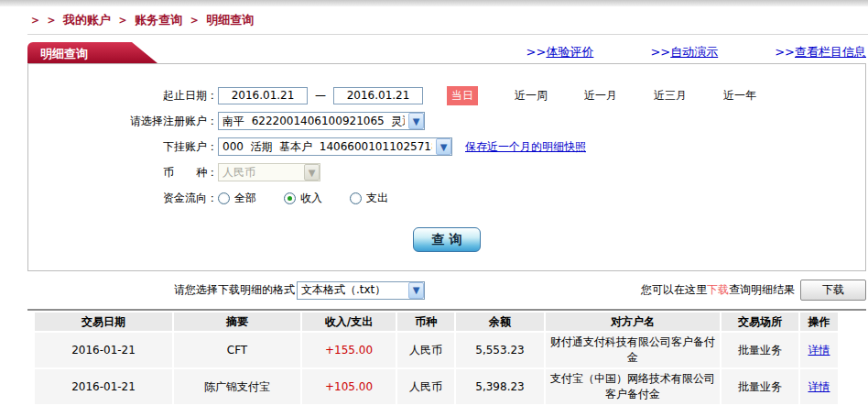 The width and height of the screenshot is (868, 417). Describe the element at coordinates (378, 95) in the screenshot. I see `date-to-input` at that location.